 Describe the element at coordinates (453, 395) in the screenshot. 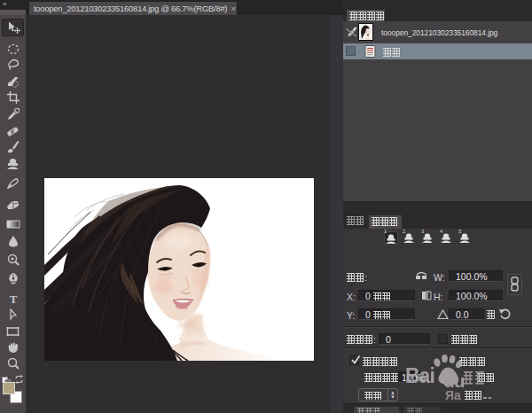

I see `svg-text: Яa` at that location.